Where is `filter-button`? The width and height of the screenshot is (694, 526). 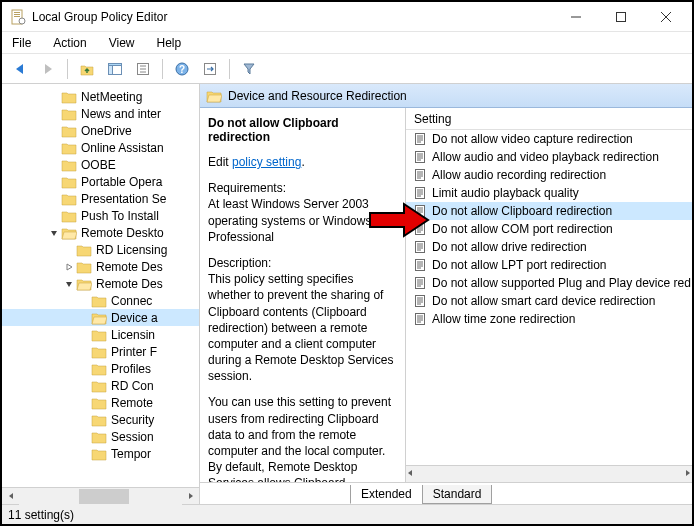
filter-button is located at coordinates (249, 69).